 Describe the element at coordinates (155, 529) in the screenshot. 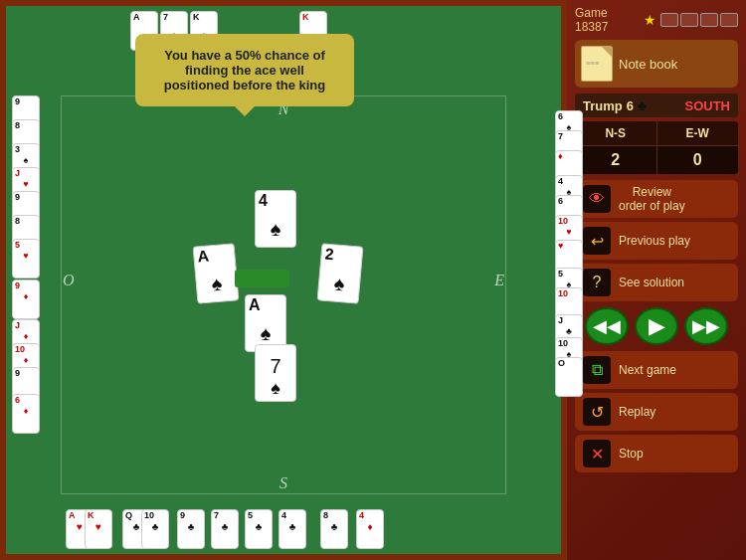

I see `bottom-card-4: 10 ♣` at that location.